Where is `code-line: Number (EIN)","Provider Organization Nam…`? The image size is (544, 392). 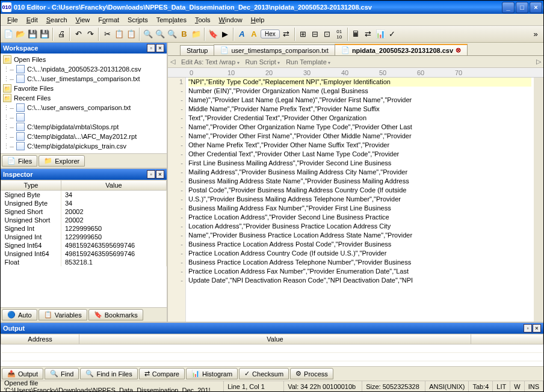
code-line: Number (EIN)","Provider Organization Nam… is located at coordinates (360, 91).